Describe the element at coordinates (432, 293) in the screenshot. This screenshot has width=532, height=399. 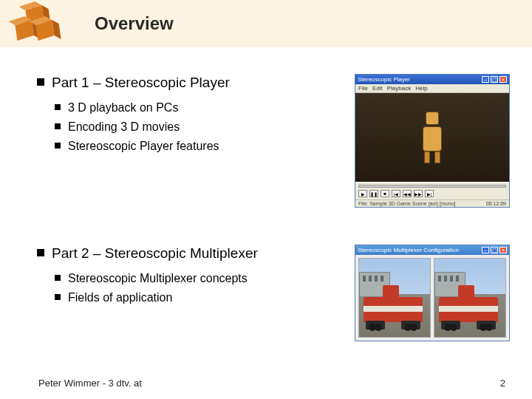
I see `app-window-multiplexer: Stereoscopic Multiplexer Configuration –…` at that location.